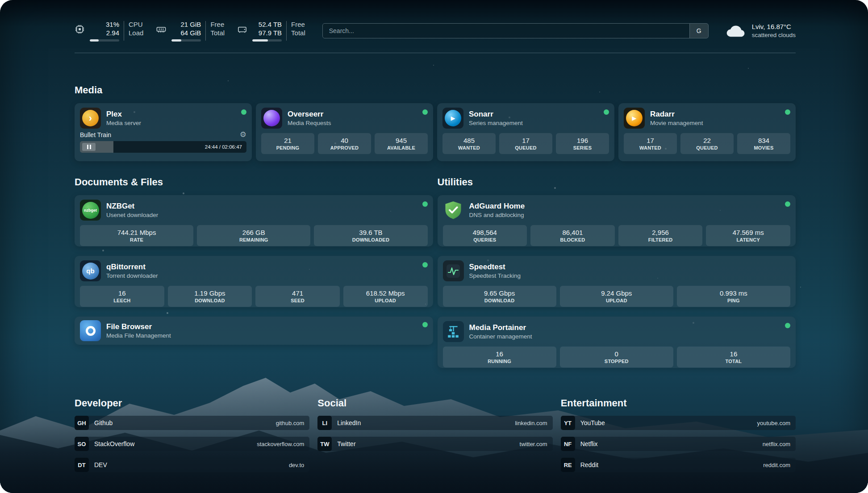  I want to click on ram-total-label: Total, so click(217, 33).